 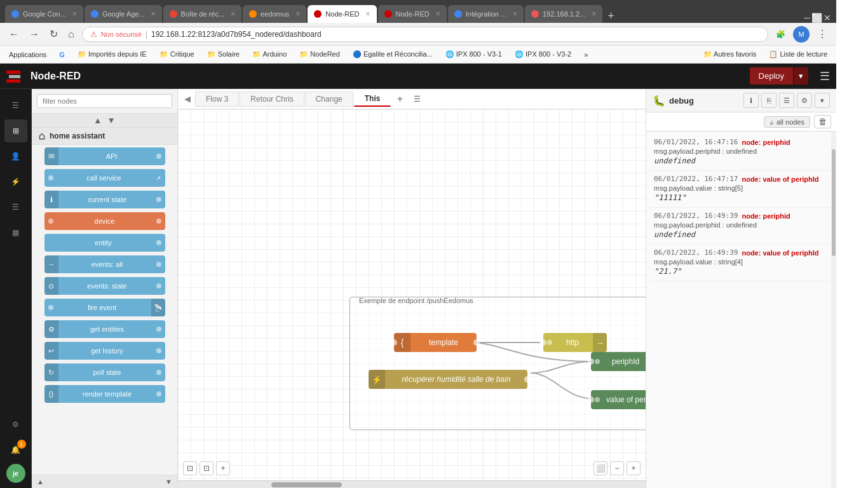 What do you see at coordinates (342, 14) in the screenshot?
I see `tab-nodered-active: Node-RED ×` at bounding box center [342, 14].